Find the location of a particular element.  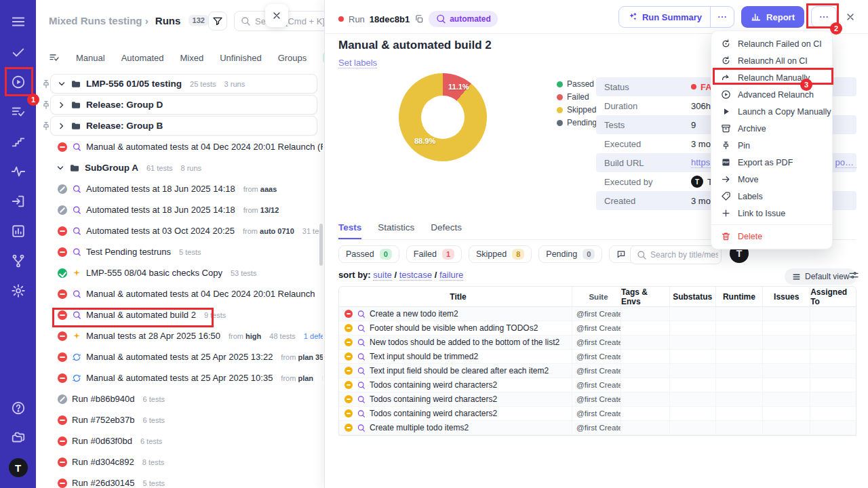

menu-item-archive: Archive is located at coordinates (772, 129).